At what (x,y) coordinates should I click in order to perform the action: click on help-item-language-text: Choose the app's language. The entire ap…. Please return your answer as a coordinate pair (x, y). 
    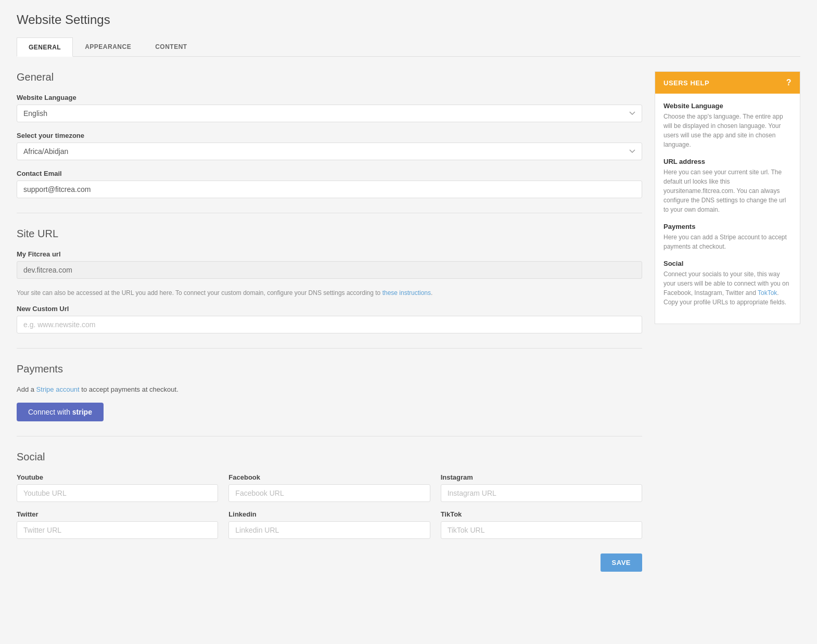
    Looking at the image, I should click on (727, 131).